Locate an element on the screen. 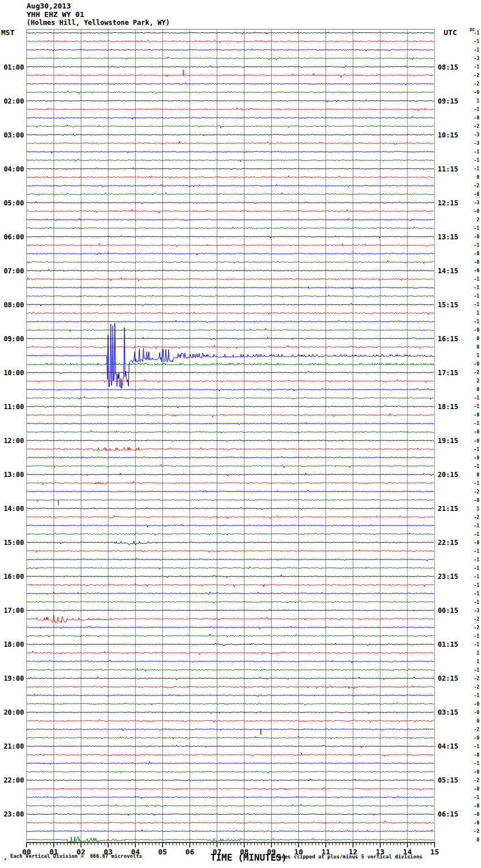 This screenshot has height=868, width=481. mst-hour-label: 11:00 is located at coordinates (14, 407).